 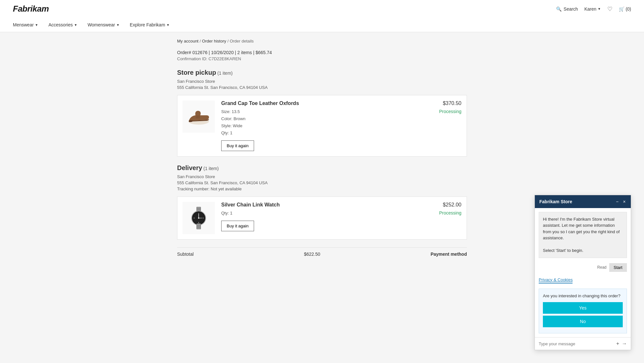 What do you see at coordinates (617, 202) in the screenshot?
I see `chatbot-minimize-button: −` at bounding box center [617, 202].